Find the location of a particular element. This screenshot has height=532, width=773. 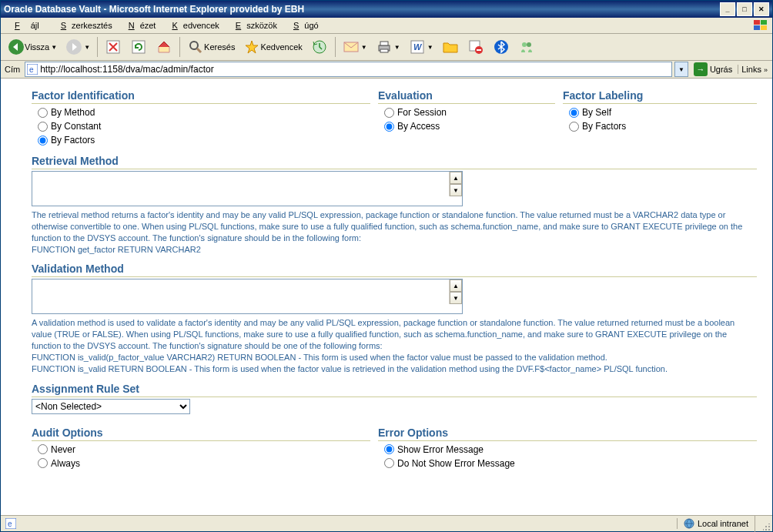

popup-icon is located at coordinates (476, 47).